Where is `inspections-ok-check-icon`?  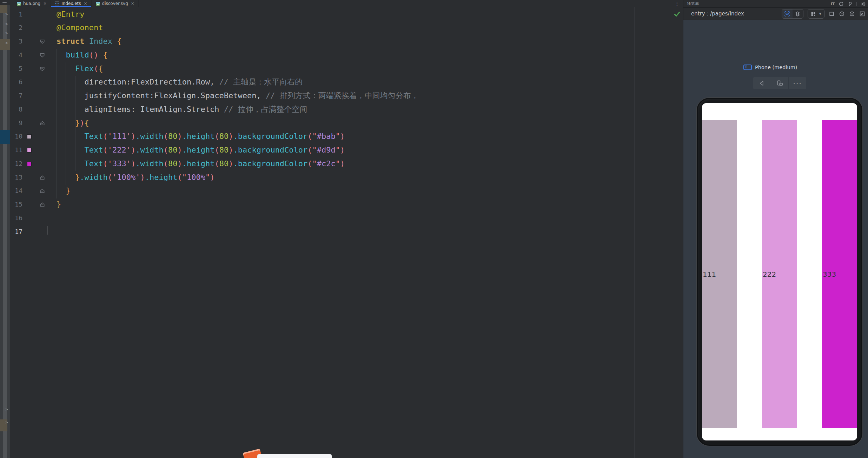 inspections-ok-check-icon is located at coordinates (677, 14).